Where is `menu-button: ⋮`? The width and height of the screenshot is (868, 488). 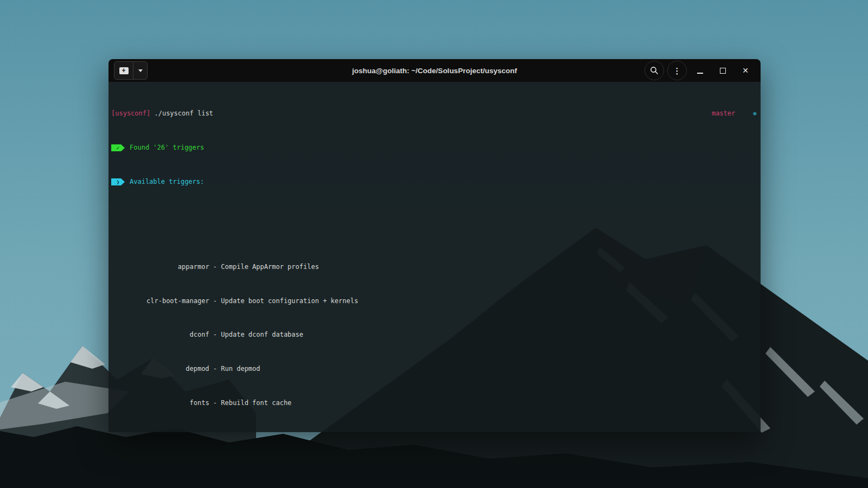 menu-button: ⋮ is located at coordinates (677, 70).